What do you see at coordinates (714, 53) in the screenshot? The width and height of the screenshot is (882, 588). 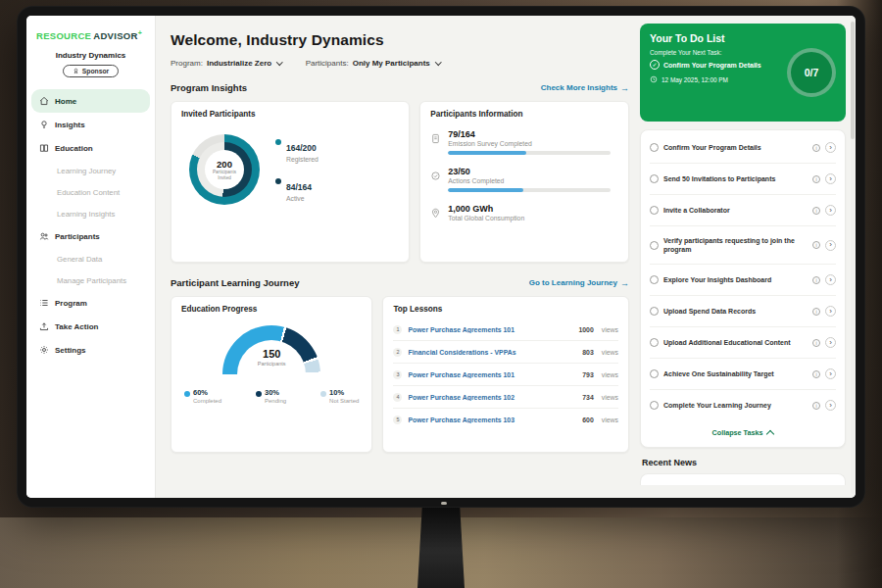 I see `todo-subtitle: Complete Your Next Task:` at bounding box center [714, 53].